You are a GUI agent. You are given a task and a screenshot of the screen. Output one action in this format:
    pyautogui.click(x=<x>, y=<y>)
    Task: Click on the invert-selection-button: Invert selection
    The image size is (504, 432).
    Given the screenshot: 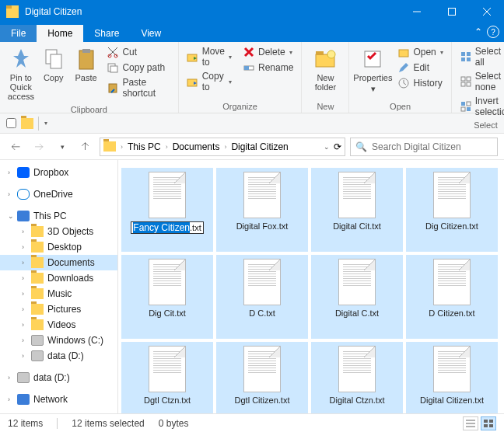 What is the action you would take?
    pyautogui.click(x=481, y=106)
    